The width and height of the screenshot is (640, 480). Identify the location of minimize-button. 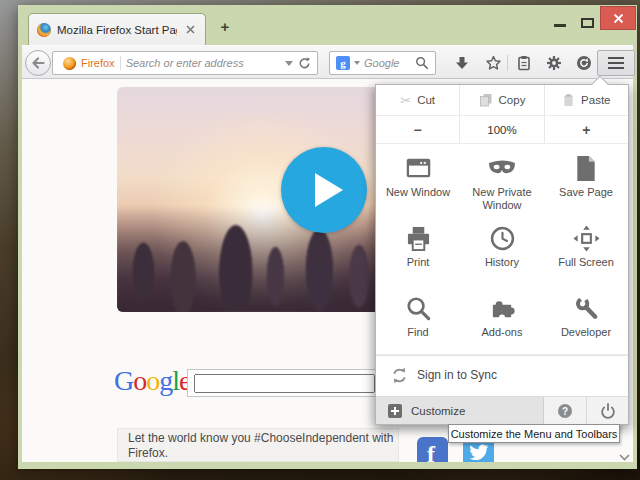
(560, 26).